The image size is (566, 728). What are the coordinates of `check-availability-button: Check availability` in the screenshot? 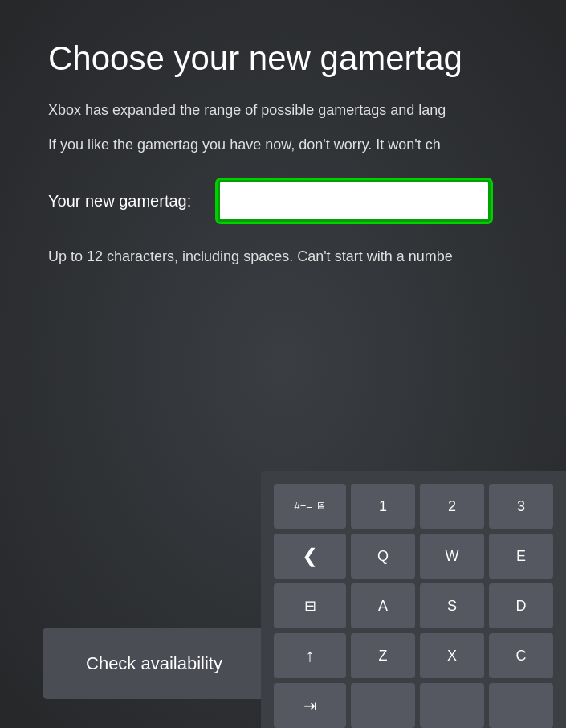 It's located at (154, 664).